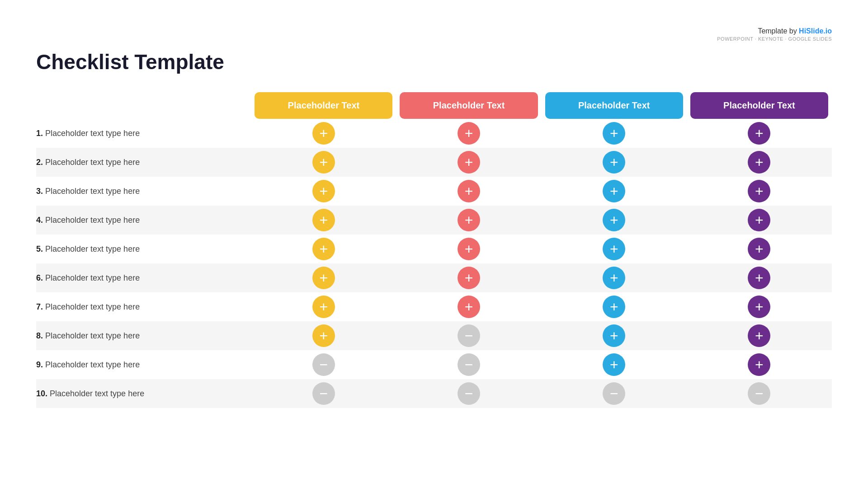 The width and height of the screenshot is (868, 488). I want to click on icon-cell-3-3: +, so click(614, 191).